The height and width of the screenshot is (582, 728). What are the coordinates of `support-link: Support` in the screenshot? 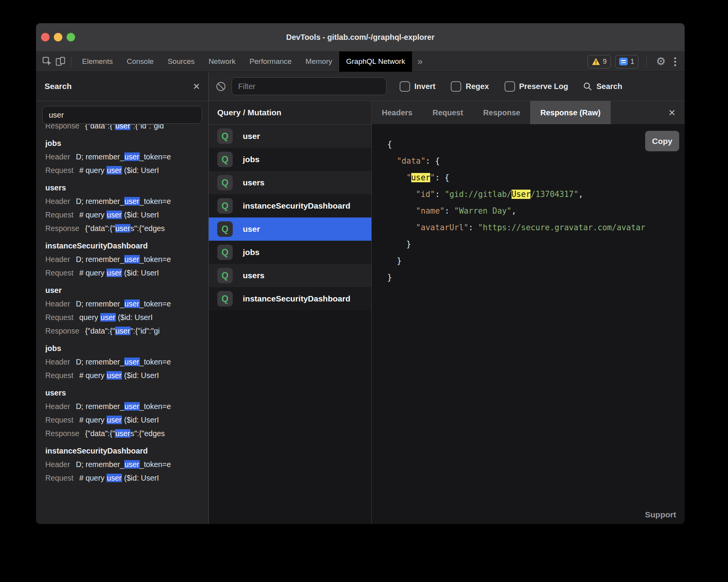 It's located at (661, 515).